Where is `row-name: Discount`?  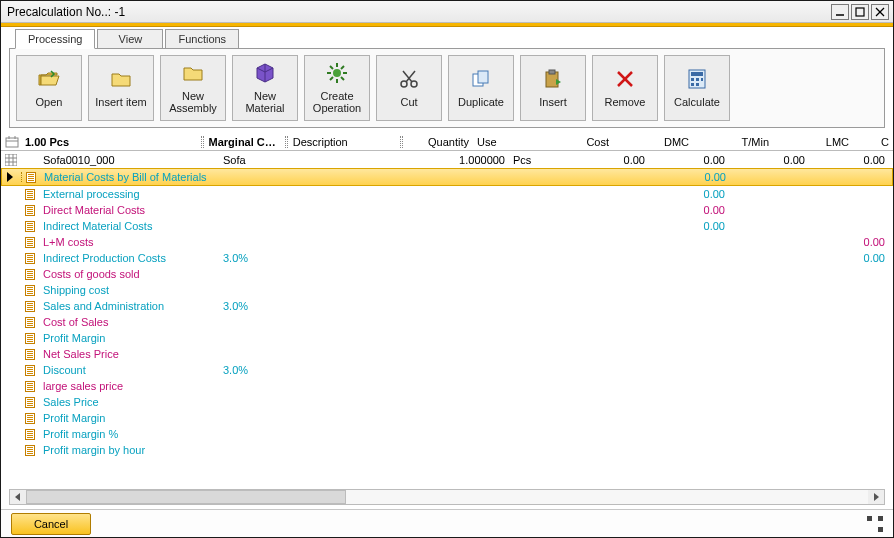
row-name: Discount is located at coordinates (129, 370).